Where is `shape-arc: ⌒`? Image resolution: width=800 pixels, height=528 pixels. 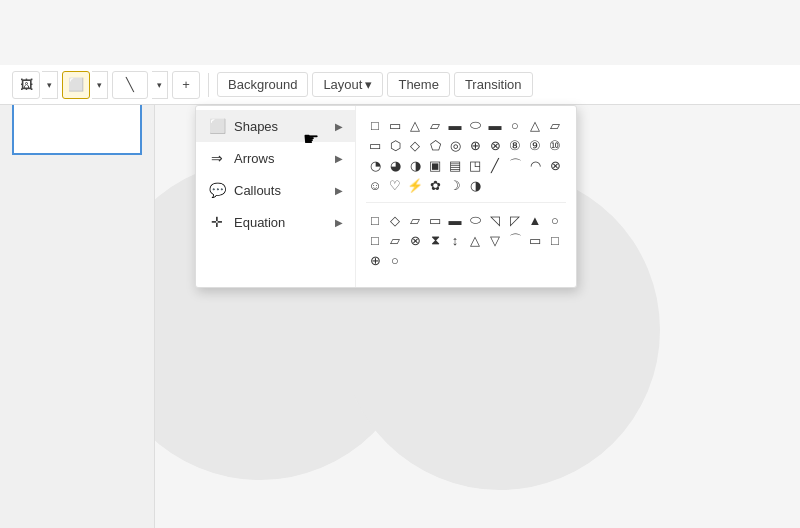
shape-arc: ⌒ is located at coordinates (515, 165).